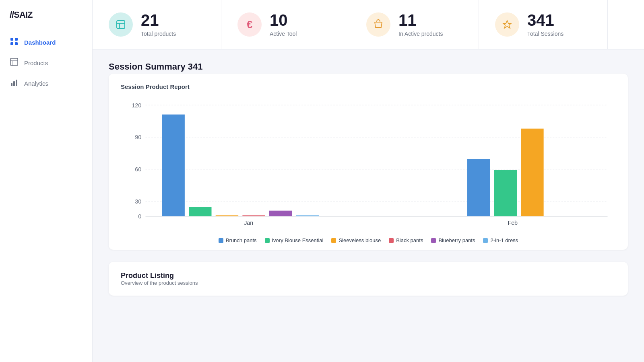 The height and width of the screenshot is (362, 644). I want to click on session-summary-title: Session Summary 341, so click(368, 67).